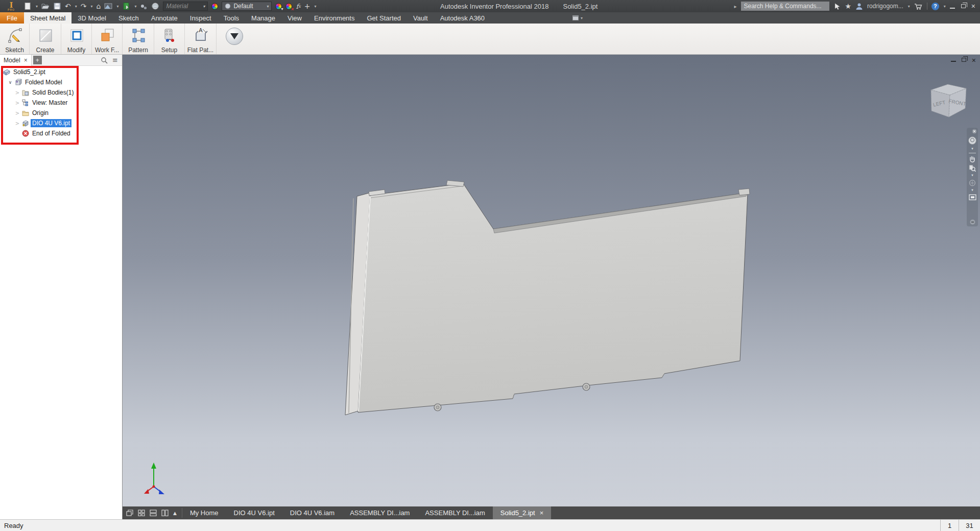 Image resolution: width=980 pixels, height=531 pixels. What do you see at coordinates (463, 18) in the screenshot?
I see `tab-autodesk-a360: Autodesk A360` at bounding box center [463, 18].